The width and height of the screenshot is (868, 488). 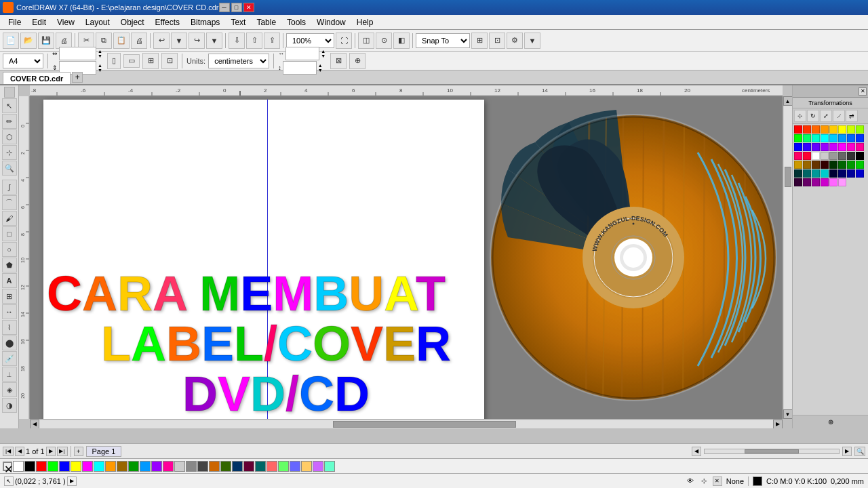 I want to click on scroll-up-button: ▲, so click(x=788, y=101).